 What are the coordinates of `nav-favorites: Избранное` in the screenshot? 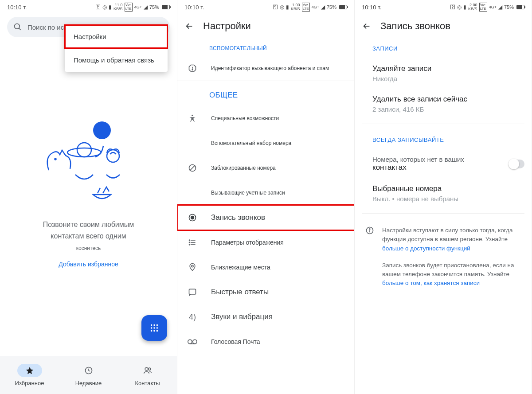 It's located at (29, 375).